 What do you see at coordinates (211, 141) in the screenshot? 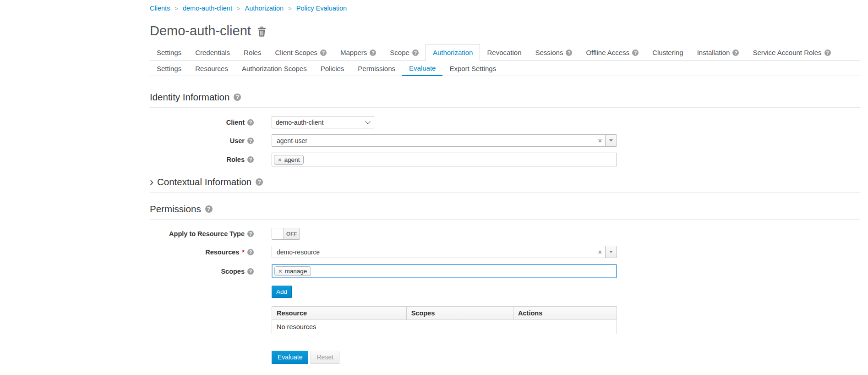
I see `user-label: User` at bounding box center [211, 141].